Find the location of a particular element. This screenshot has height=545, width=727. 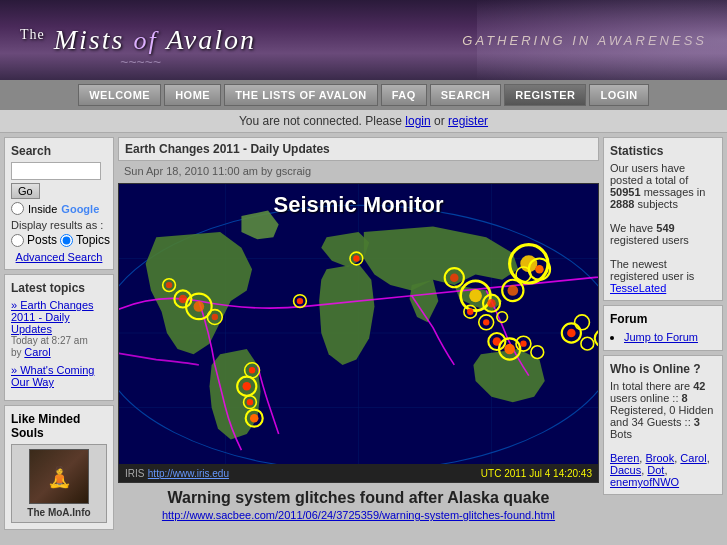

online-users-label: users online :: is located at coordinates (646, 398).